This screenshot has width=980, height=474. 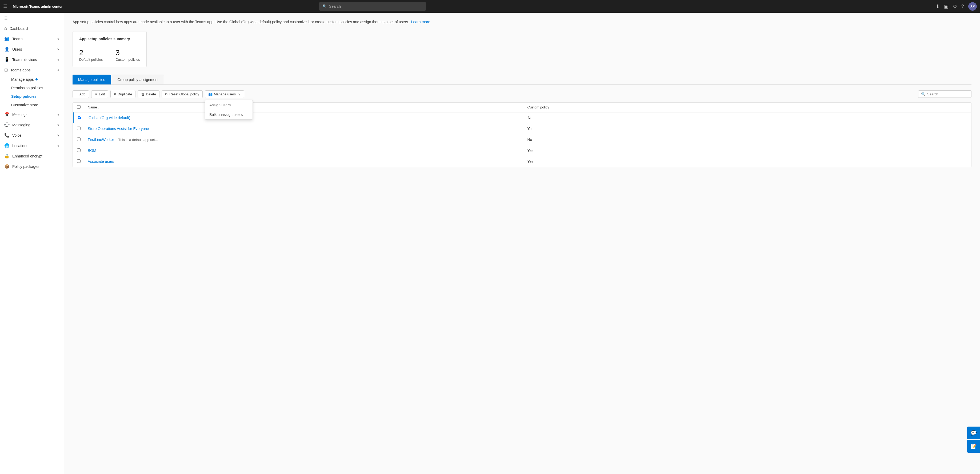 What do you see at coordinates (32, 79) in the screenshot?
I see `sidebar-sub-manage-apps: Manage apps` at bounding box center [32, 79].